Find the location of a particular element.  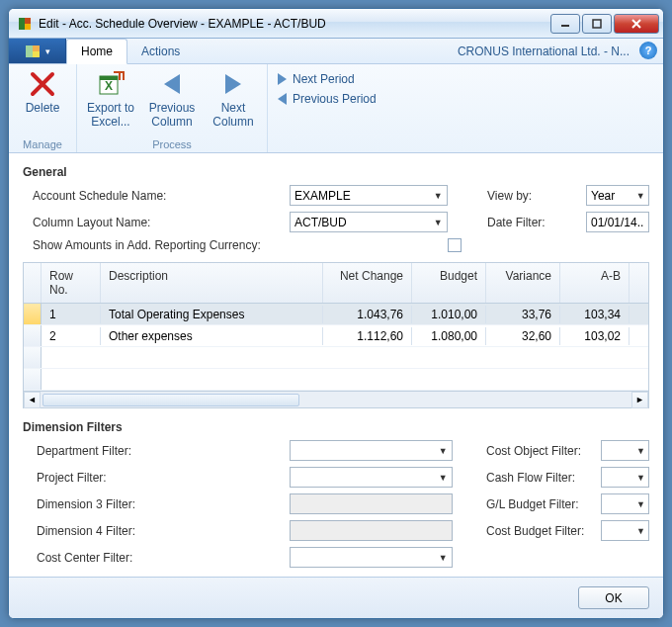

department-filter-combo: ▼ is located at coordinates (372, 451).